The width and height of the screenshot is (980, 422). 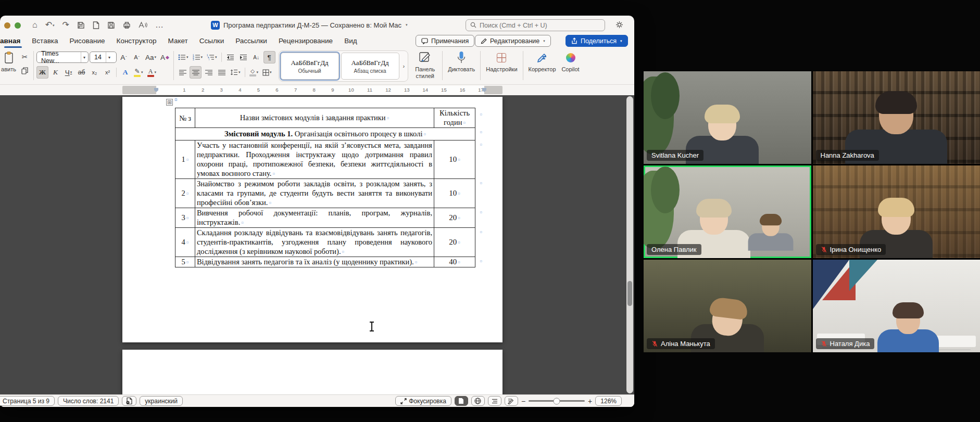 What do you see at coordinates (69, 72) in the screenshot?
I see `underline-button: Ч▾` at bounding box center [69, 72].